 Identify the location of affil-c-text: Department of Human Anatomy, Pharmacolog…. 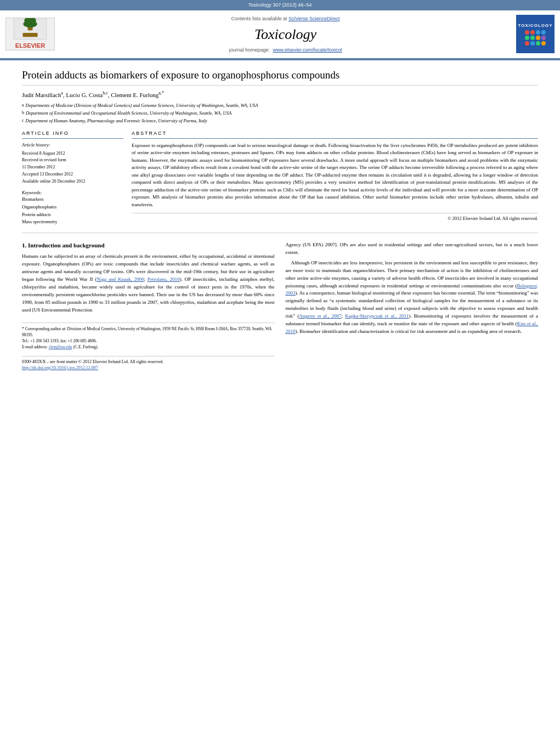
(116, 121).